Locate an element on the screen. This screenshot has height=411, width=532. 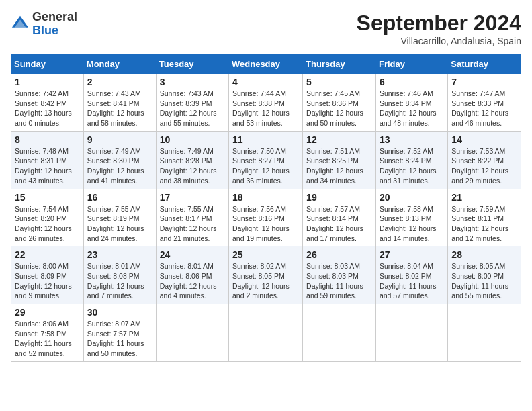
calendar-cell: 3Sunrise: 7:43 AM Sunset: 8:39 PM Daylig… is located at coordinates (192, 103).